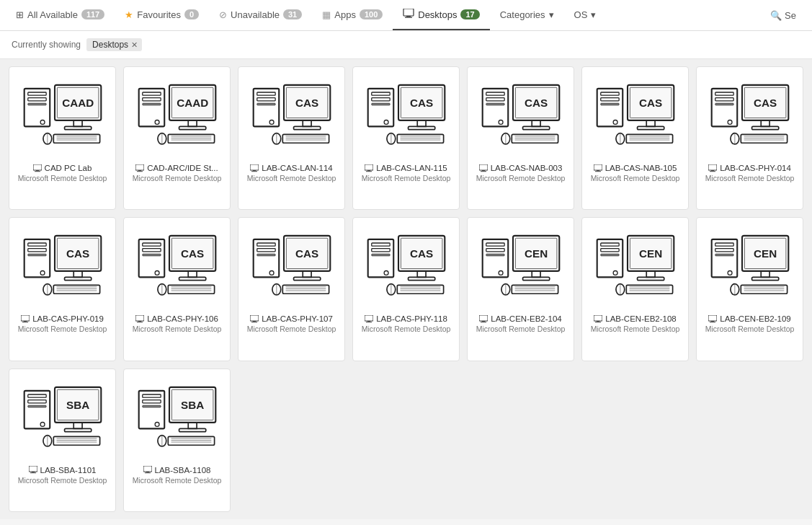 The height and width of the screenshot is (525, 812). I want to click on filter-tag-remove: ✕, so click(134, 45).